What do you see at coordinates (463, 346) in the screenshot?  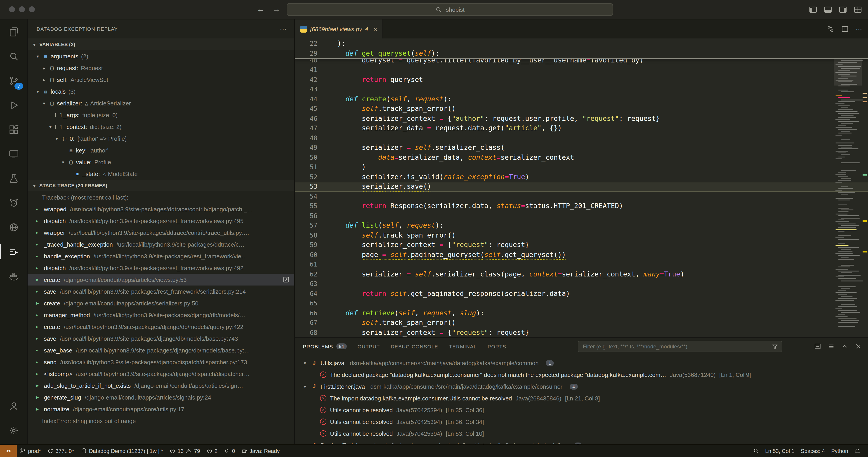 I see `panel-tab-terminal: TERMINAL` at bounding box center [463, 346].